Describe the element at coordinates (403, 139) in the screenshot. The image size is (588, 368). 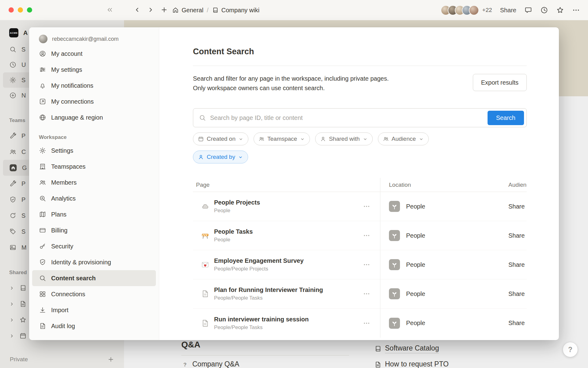
I see `filter-audience: Audience` at that location.